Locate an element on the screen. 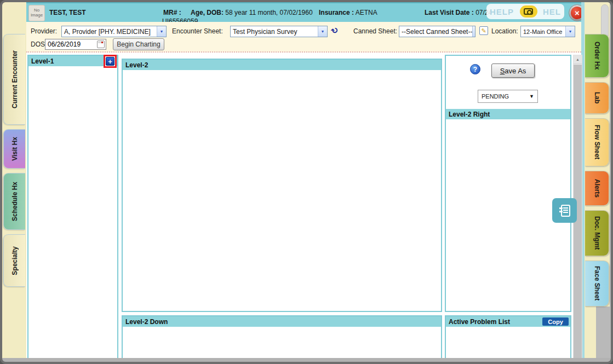  location-label: Location: is located at coordinates (505, 31).